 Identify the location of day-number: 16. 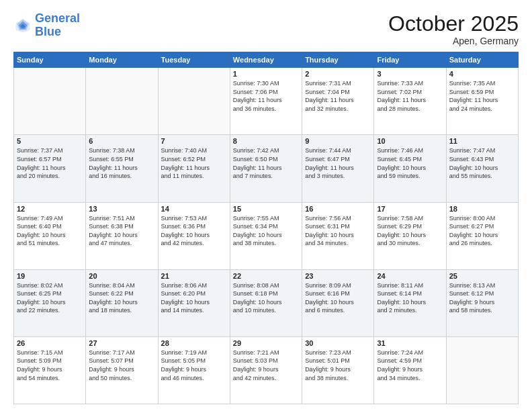
(338, 209).